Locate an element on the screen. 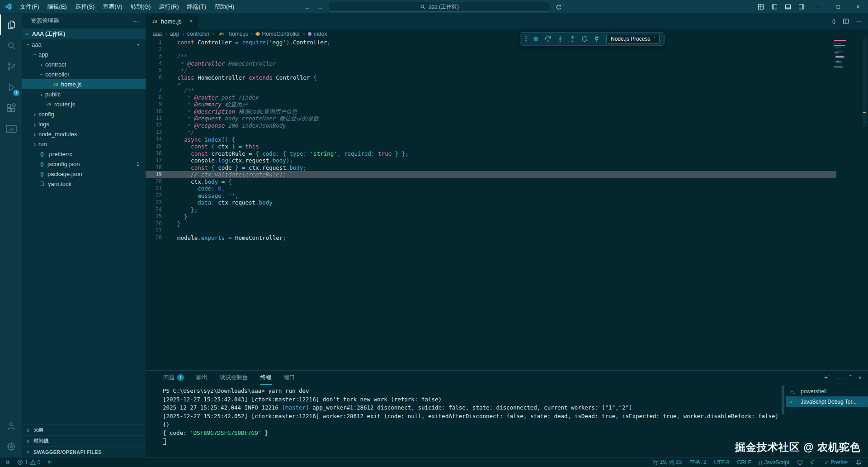 Image resolution: width=868 pixels, height=467 pixels. activity-run-debug: 1 is located at coordinates (11, 87).